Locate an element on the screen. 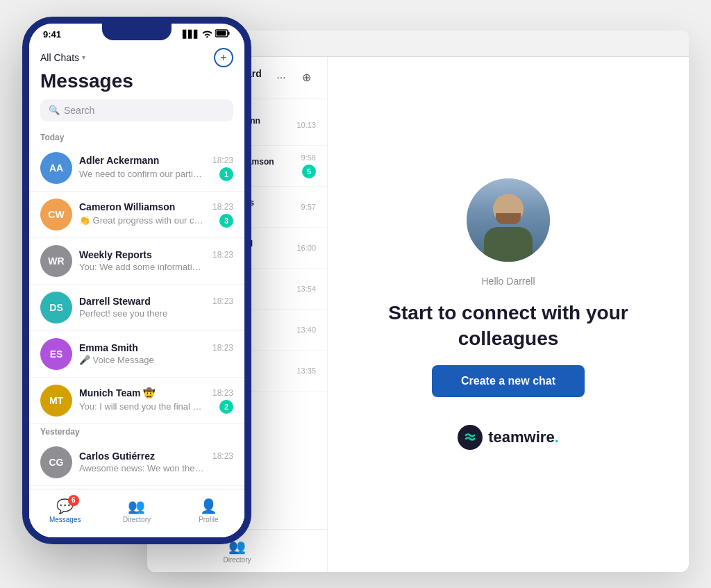 Image resolution: width=711 pixels, height=588 pixels. phone-tab-bar: 6 💬 Messages 👥 Directory 👤 Profile is located at coordinates (137, 513).